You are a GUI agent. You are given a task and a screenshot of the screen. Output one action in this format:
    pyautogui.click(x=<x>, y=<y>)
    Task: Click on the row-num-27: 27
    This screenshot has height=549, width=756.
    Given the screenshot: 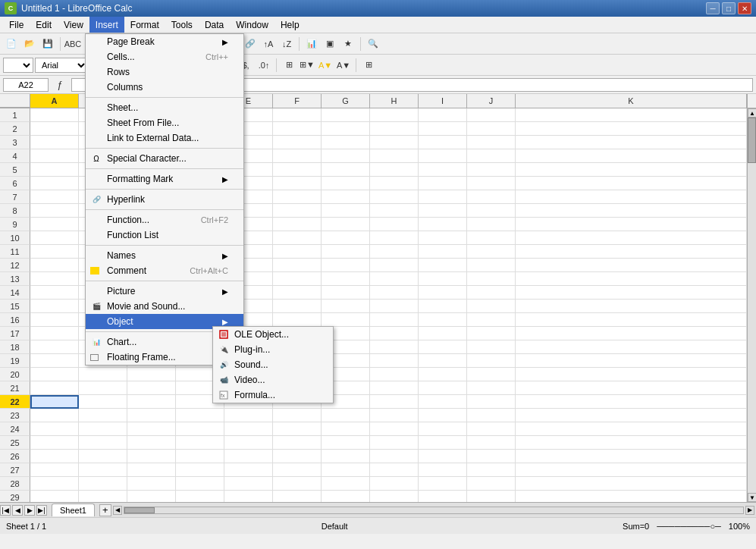 What is the action you would take?
    pyautogui.click(x=15, y=470)
    